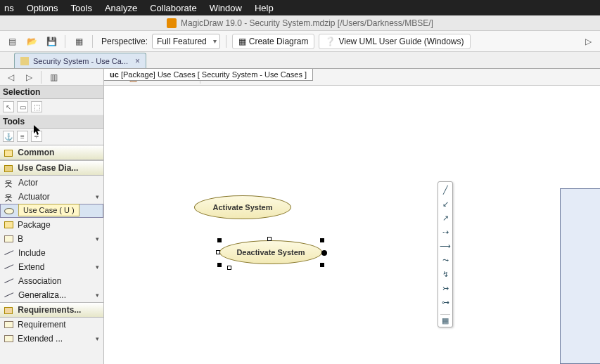 The image size is (600, 364). Describe the element at coordinates (394, 41) in the screenshot. I see `view-guide-button: ❔ View UML User Guide (Windows)` at that location.